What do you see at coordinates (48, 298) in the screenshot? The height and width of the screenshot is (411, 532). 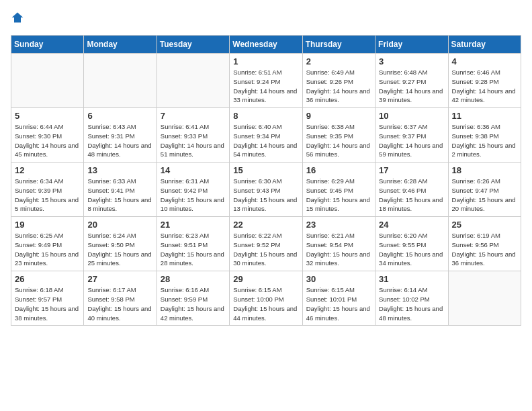 I see `calendar-cell: 26Sunrise: 6:18 AMSunset: 9:57 PMDayligh…` at bounding box center [48, 298].